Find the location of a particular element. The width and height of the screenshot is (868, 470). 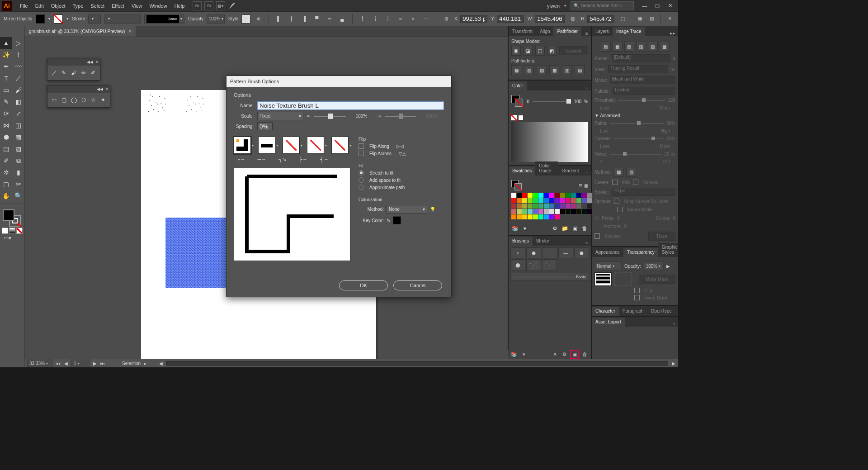

tile-end is located at coordinates (340, 145).